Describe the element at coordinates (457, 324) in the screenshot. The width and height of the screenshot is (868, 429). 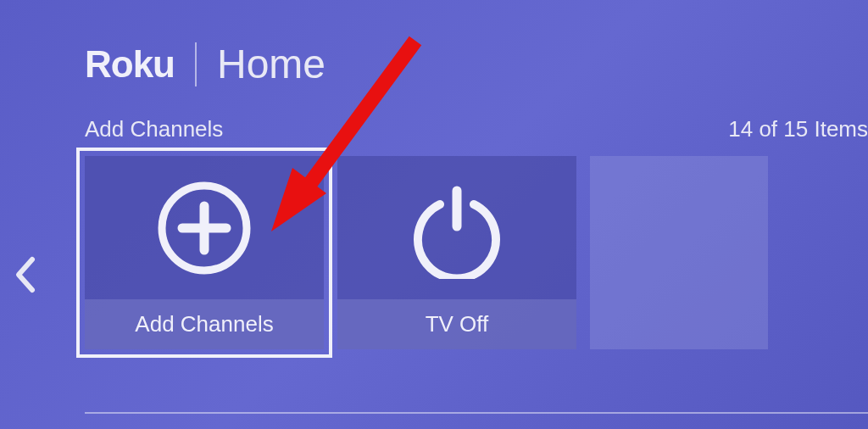
I see `tile-label: TV Off` at that location.